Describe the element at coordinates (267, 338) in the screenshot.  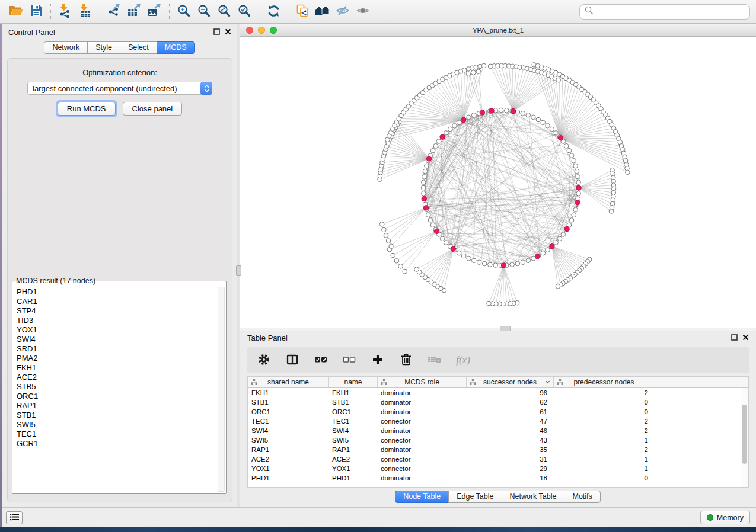
I see `table-panel-title: Table Panel` at that location.